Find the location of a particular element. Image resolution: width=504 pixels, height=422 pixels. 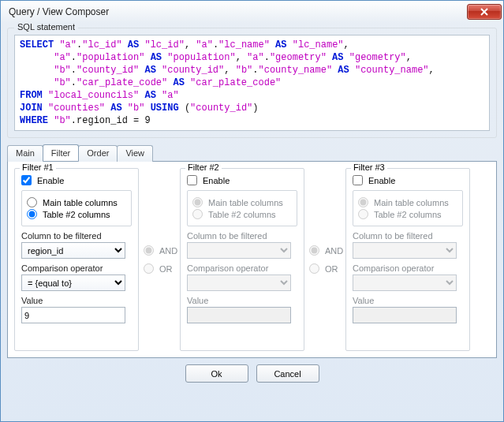

operator-select: = {equal to} is located at coordinates (73, 282).